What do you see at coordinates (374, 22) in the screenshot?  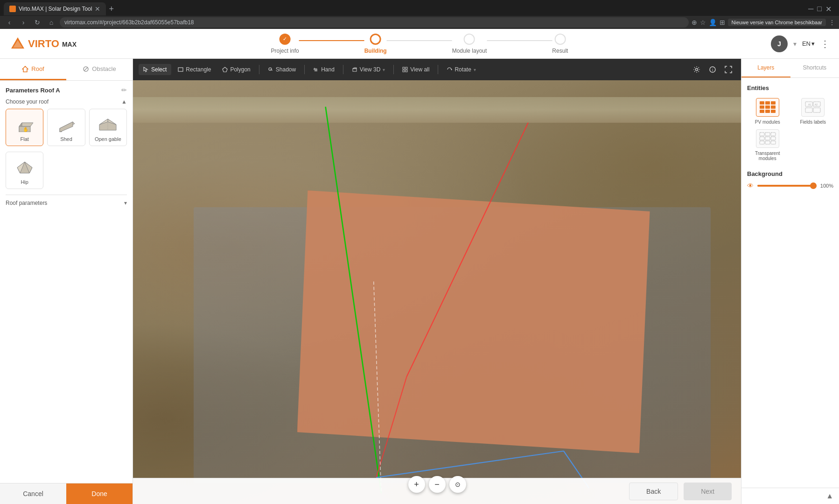 I see `address-bar: virtomax.com/#/project/663b2b2daf65055e5…` at bounding box center [374, 22].